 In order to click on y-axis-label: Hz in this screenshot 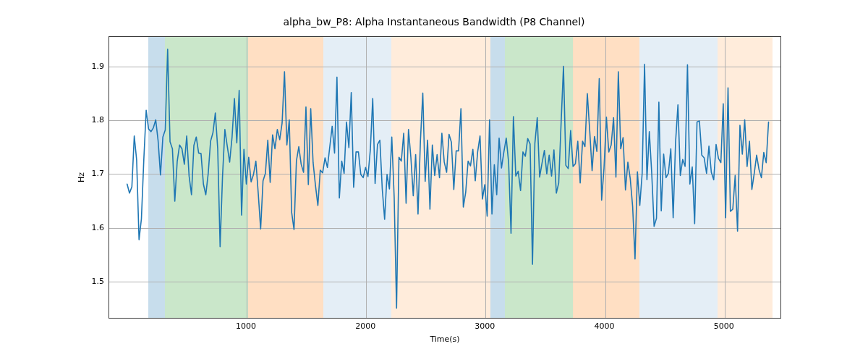, I will do `click(81, 177)`.